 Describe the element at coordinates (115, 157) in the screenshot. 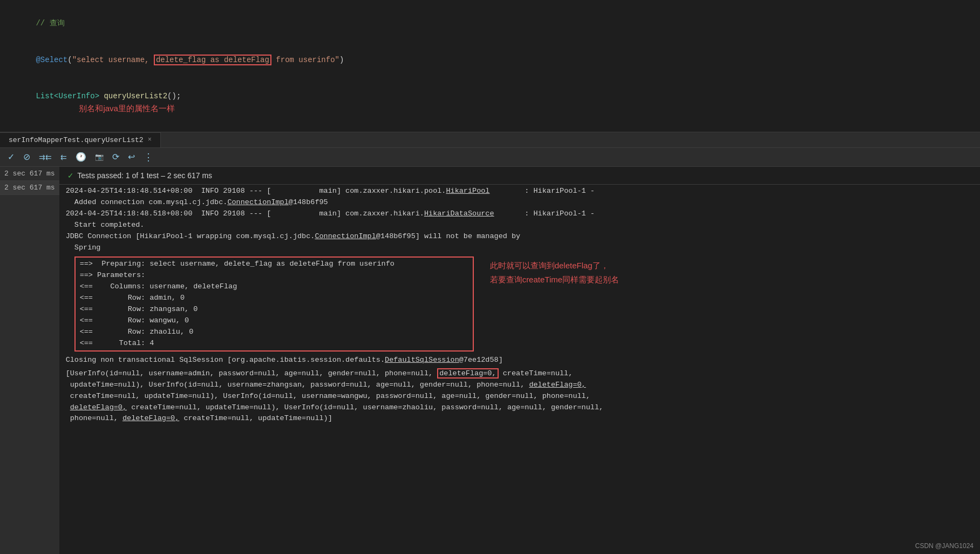

I see `toolbar-refresh-button: ⟳` at that location.